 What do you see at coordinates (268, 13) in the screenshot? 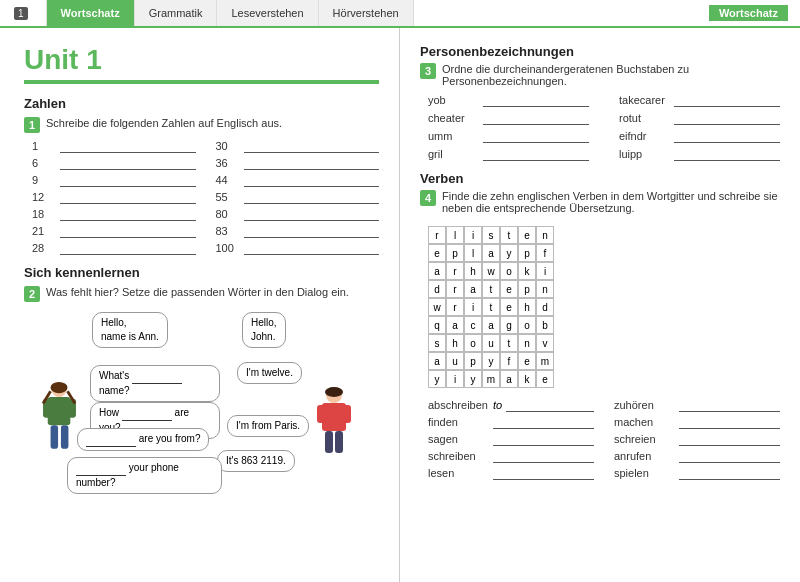
I see `tab-leseverstehen: Leseverstehen` at bounding box center [268, 13].